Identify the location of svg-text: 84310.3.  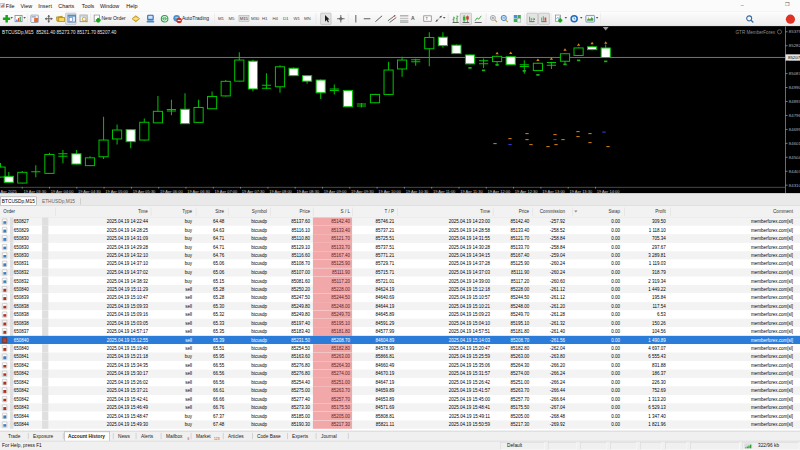
(794, 186).